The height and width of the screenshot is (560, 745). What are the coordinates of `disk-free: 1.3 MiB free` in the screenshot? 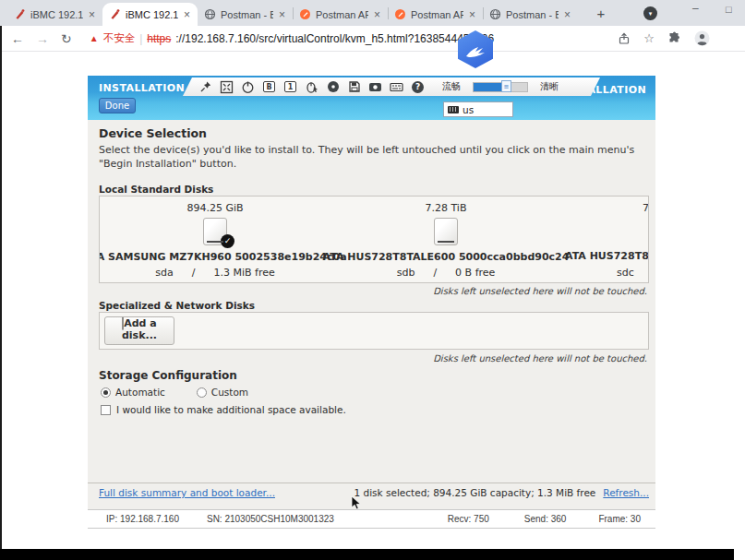 It's located at (244, 273).